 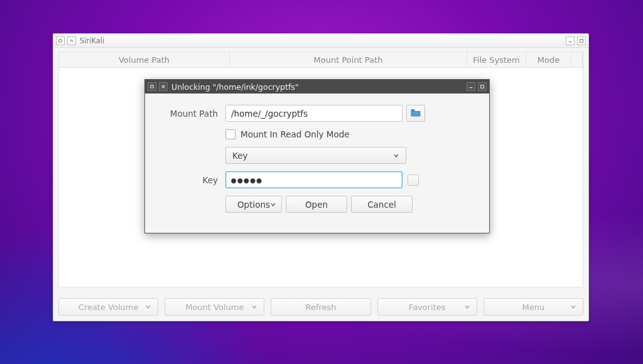 I want to click on auth-method-select: Key, so click(x=316, y=156).